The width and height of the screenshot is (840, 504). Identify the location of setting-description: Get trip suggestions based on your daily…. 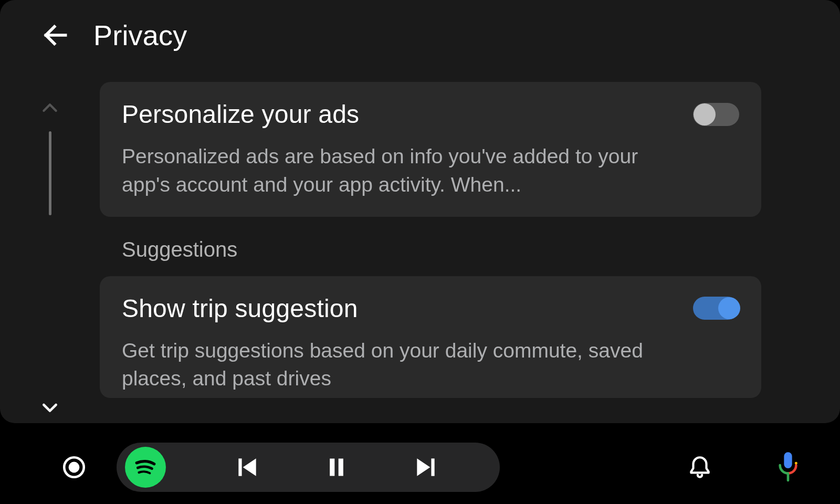
(384, 365).